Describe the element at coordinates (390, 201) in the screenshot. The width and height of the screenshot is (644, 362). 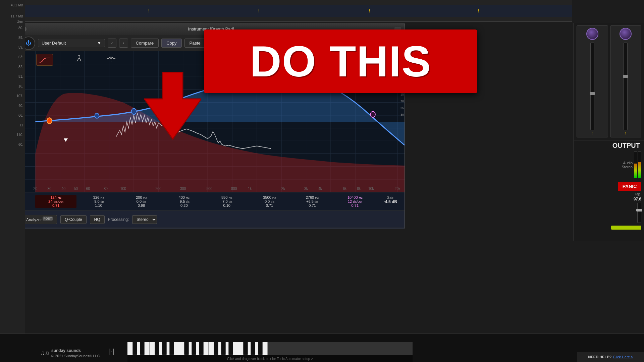
I see `gain-display: Gain -4.5 dB` at that location.